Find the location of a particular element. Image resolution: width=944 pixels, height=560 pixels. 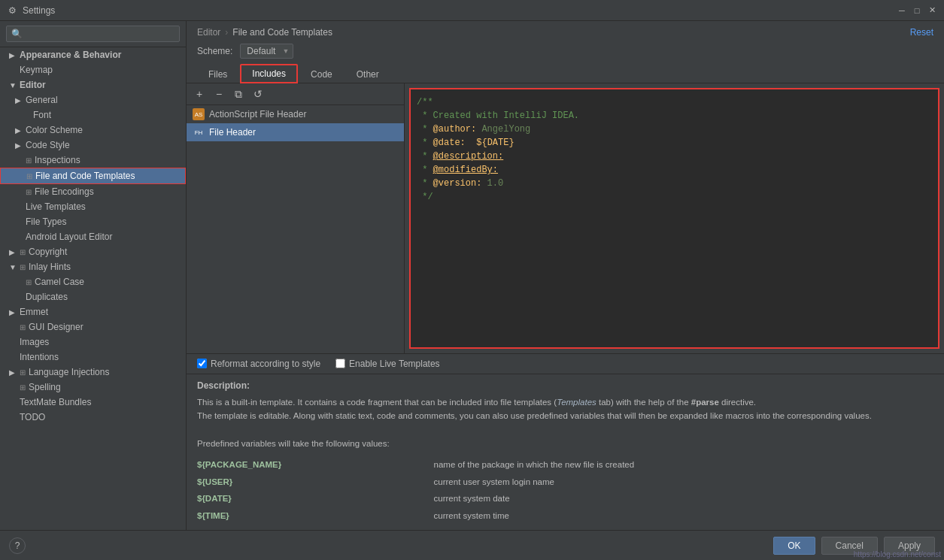

sidebar-item-file-encodings: ⊞File Encodings is located at coordinates (93, 192).